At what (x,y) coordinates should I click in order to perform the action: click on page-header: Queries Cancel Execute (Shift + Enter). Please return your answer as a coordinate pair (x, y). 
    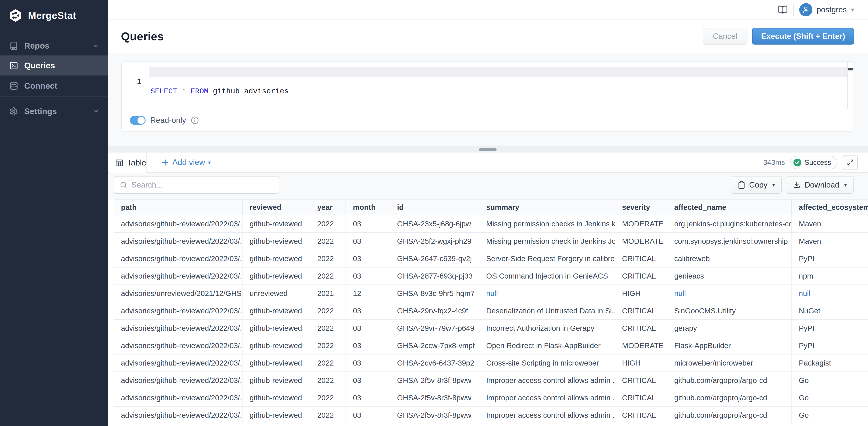
    Looking at the image, I should click on (488, 36).